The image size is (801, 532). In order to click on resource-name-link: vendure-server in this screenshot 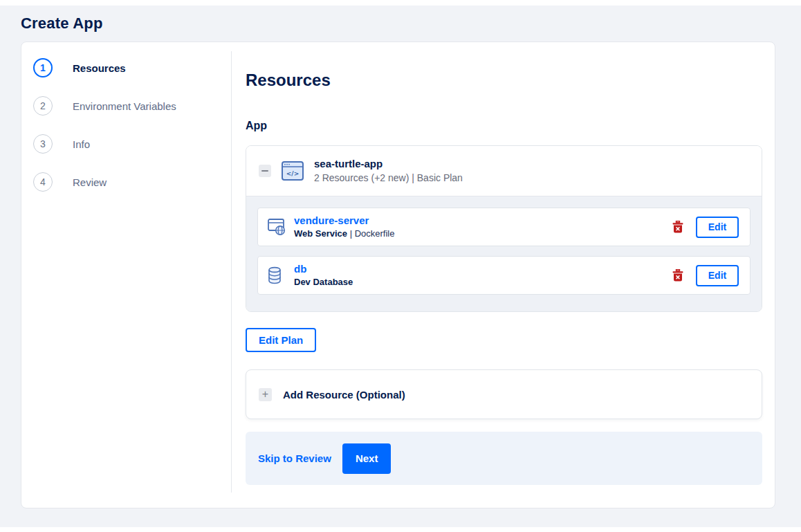, I will do `click(344, 220)`.